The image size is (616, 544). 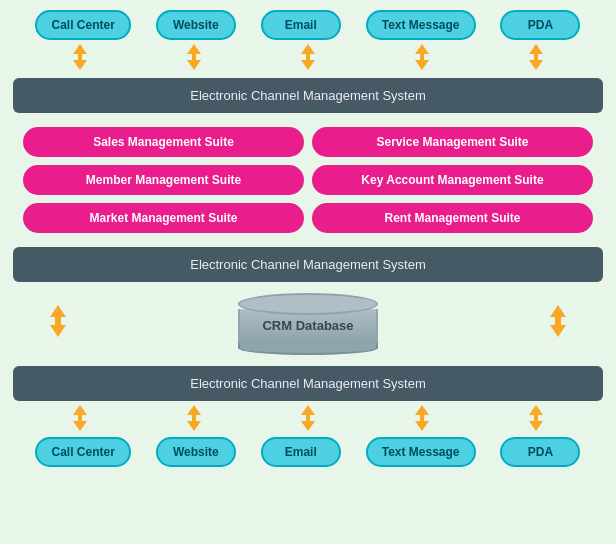 I want to click on top-channel-text-message: Text Message, so click(x=421, y=25).